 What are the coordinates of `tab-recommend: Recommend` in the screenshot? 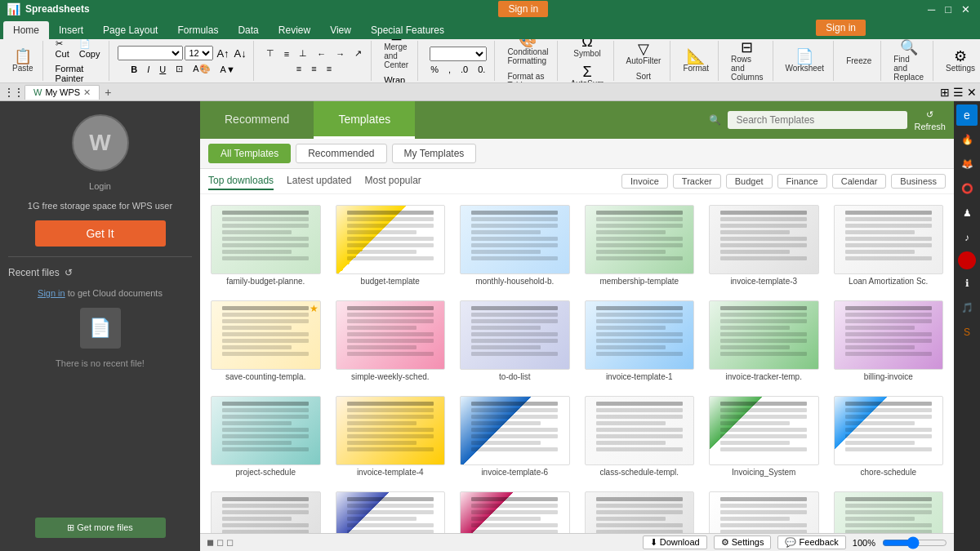 It's located at (256, 120).